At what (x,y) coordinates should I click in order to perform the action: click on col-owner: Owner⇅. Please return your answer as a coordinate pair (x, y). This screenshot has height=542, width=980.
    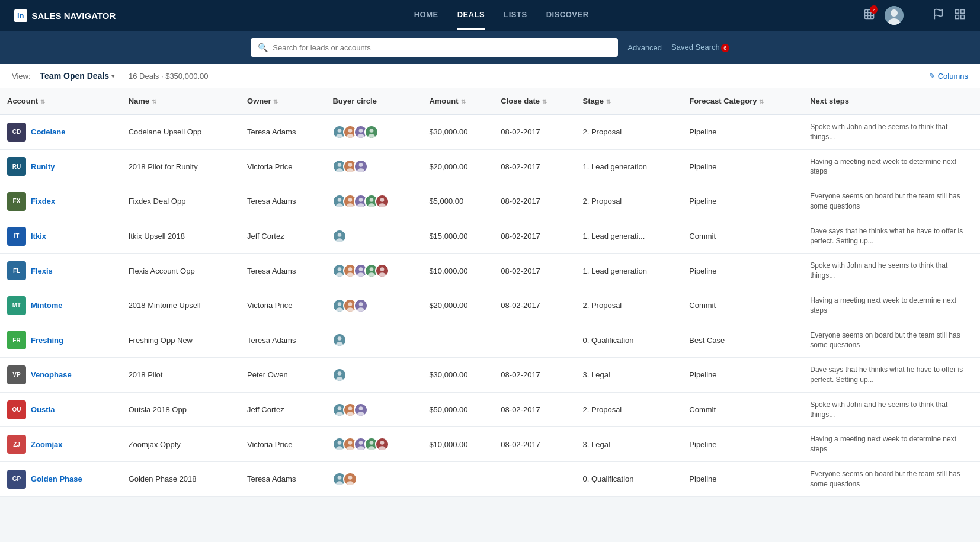
    Looking at the image, I should click on (283, 101).